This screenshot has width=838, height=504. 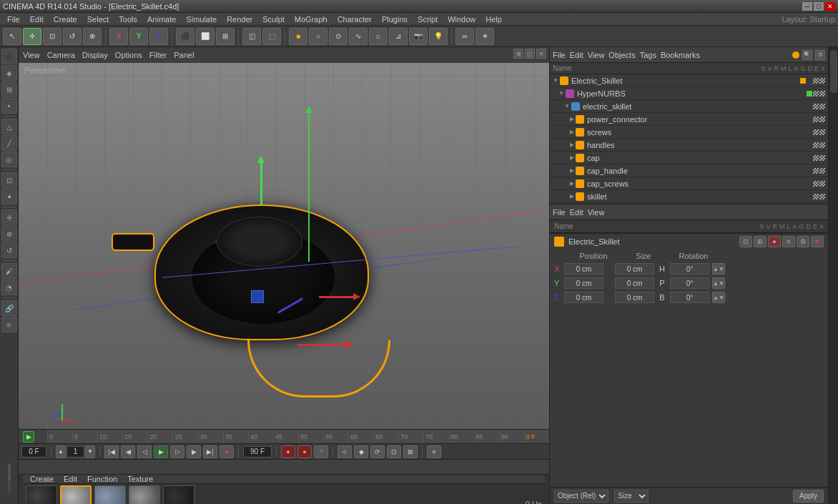 I want to click on tool-light: 💡, so click(x=438, y=36).